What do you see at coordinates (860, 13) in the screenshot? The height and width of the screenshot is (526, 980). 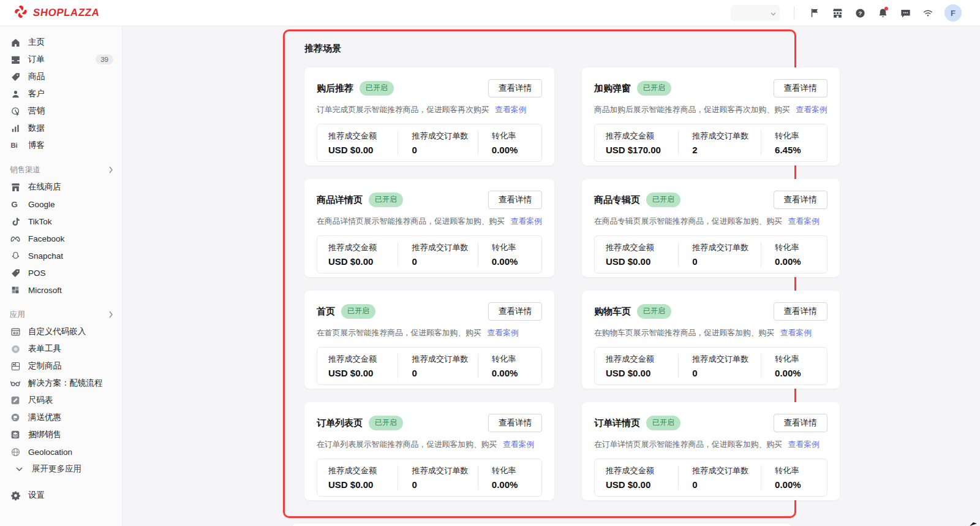 I see `help-icon: ?` at bounding box center [860, 13].